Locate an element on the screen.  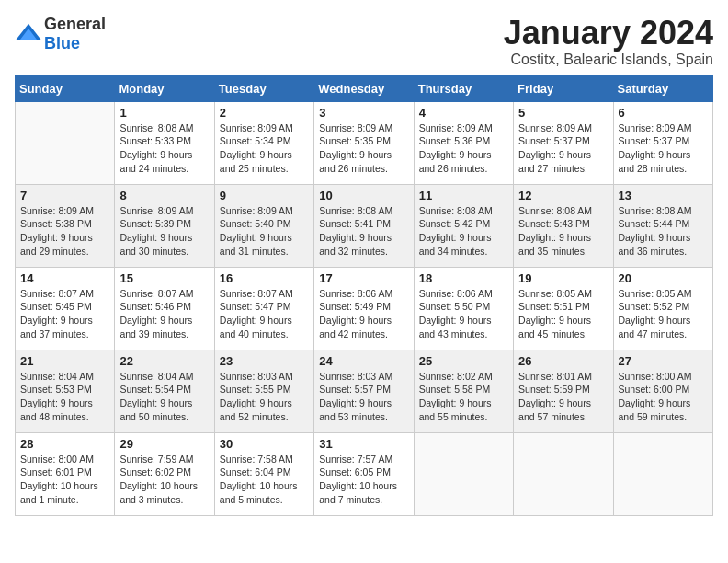
table-row: 13Sunrise: 8:08 AM Sunset: 5:44 PM Dayli… is located at coordinates (663, 225).